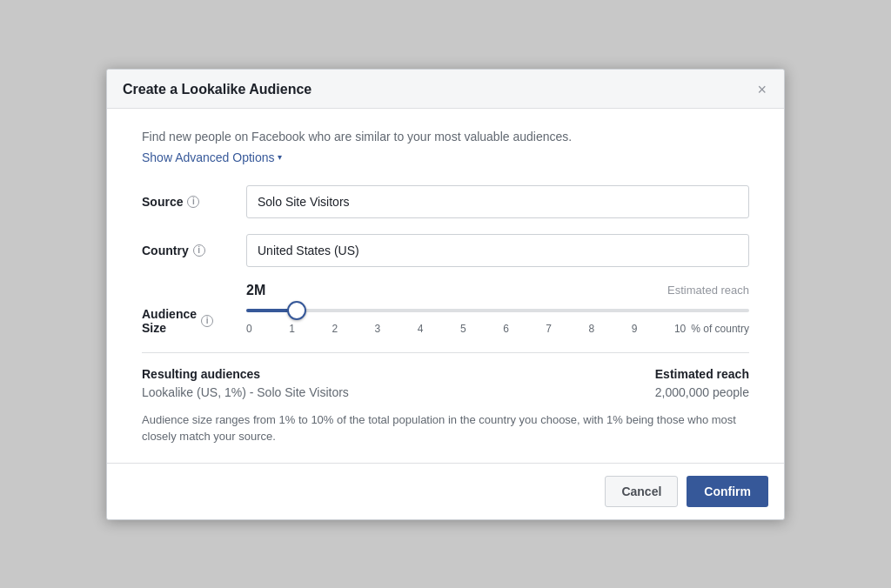 The height and width of the screenshot is (588, 891). I want to click on confirm-button: Confirm, so click(727, 491).